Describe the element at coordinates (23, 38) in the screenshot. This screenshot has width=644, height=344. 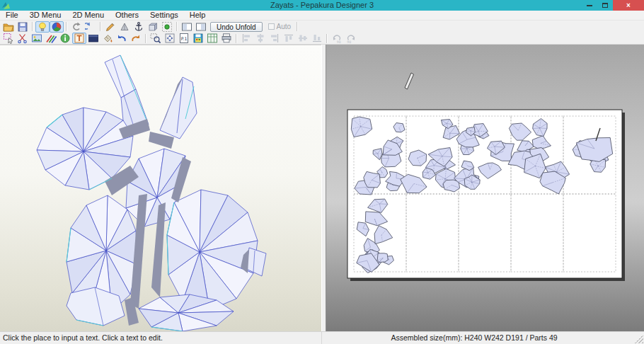
I see `cut-path-icon` at that location.